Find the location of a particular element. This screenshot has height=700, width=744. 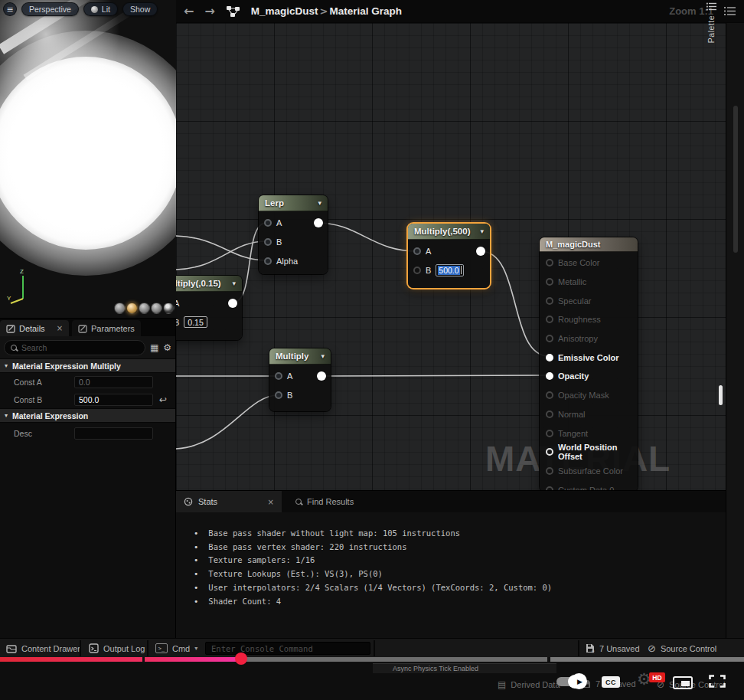

desc-field is located at coordinates (113, 433).